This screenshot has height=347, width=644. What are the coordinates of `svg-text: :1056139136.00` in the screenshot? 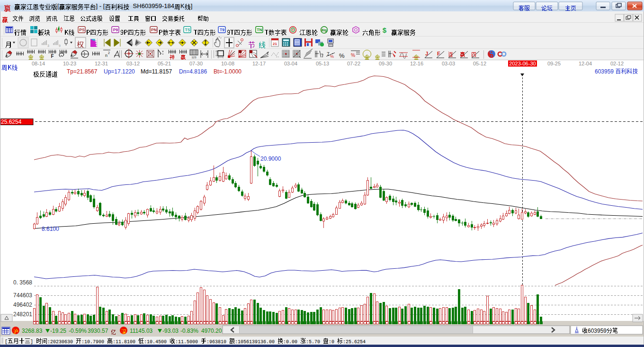 It's located at (255, 342).